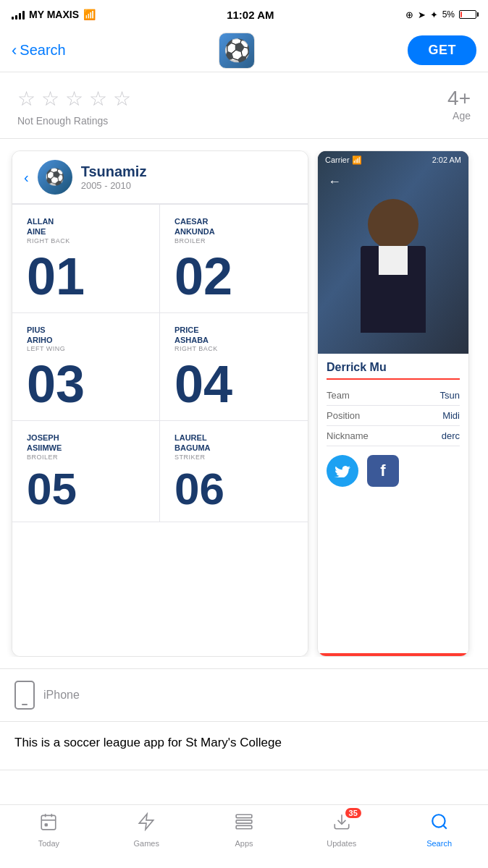  I want to click on player-detail-info: Derrick Mu Team Tsun Position Midi Nickn…, so click(393, 424).